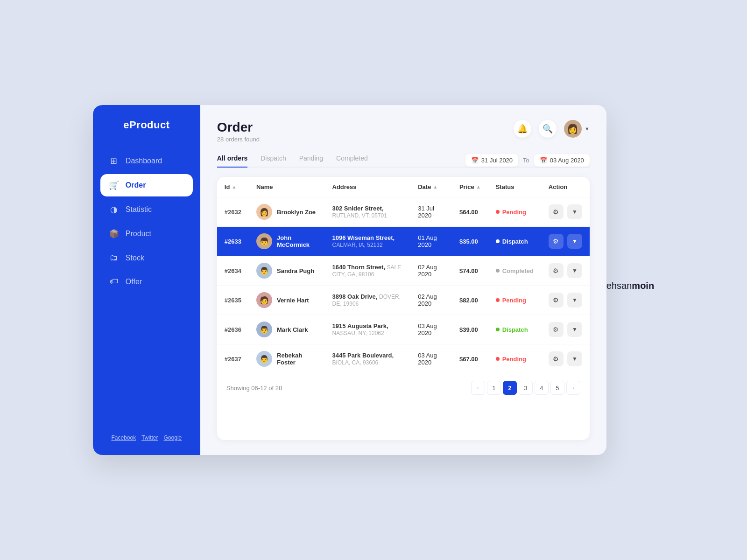  I want to click on page-btn-1: 1, so click(494, 388).